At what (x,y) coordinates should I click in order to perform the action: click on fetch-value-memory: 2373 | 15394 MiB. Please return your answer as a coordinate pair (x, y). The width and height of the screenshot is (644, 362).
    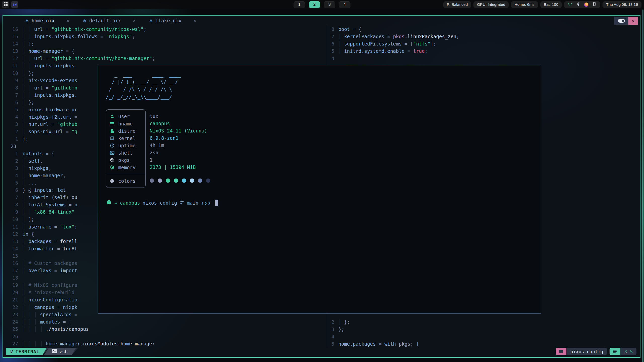
    Looking at the image, I should click on (180, 167).